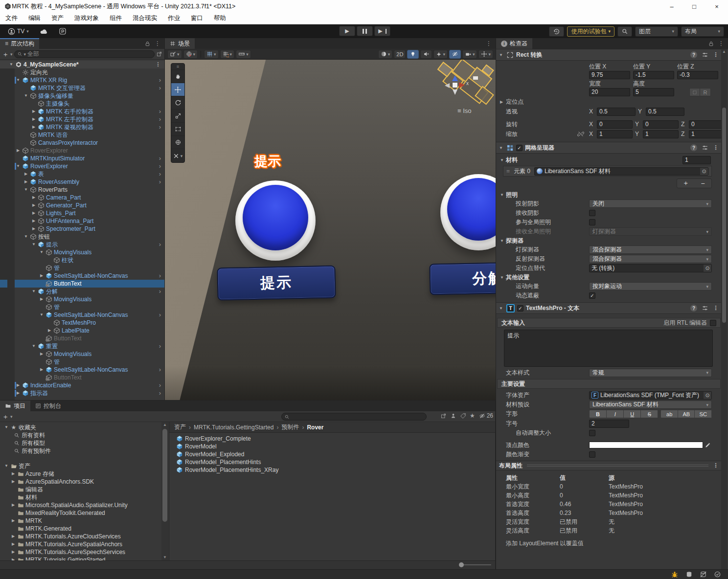  Describe the element at coordinates (197, 19) in the screenshot. I see `menu-8: 窗口` at that location.